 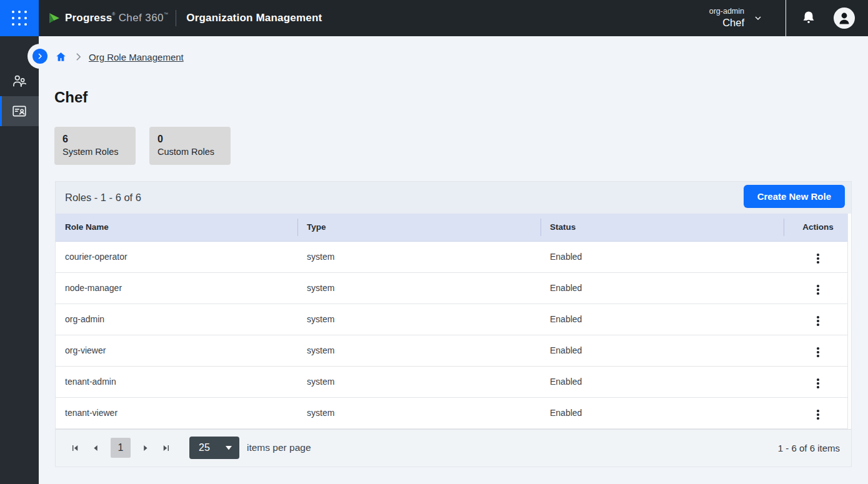 I want to click on sidebar-item-roles, so click(x=19, y=111).